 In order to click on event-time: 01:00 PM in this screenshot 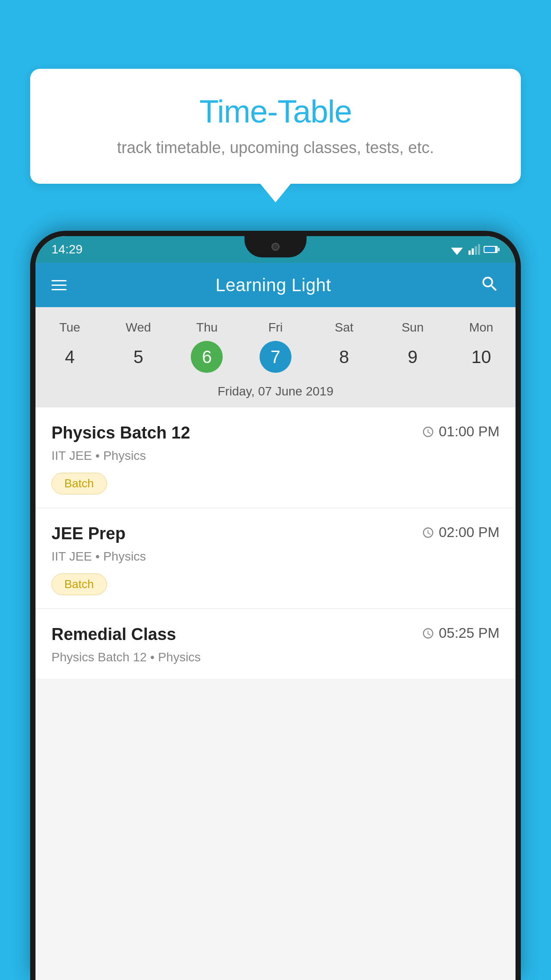, I will do `click(460, 431)`.